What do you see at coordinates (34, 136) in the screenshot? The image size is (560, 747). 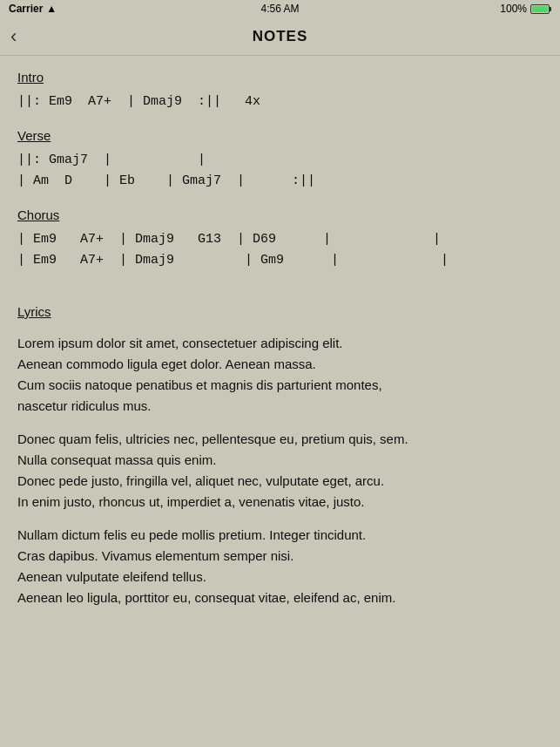 I see `verse-heading: Verse` at bounding box center [34, 136].